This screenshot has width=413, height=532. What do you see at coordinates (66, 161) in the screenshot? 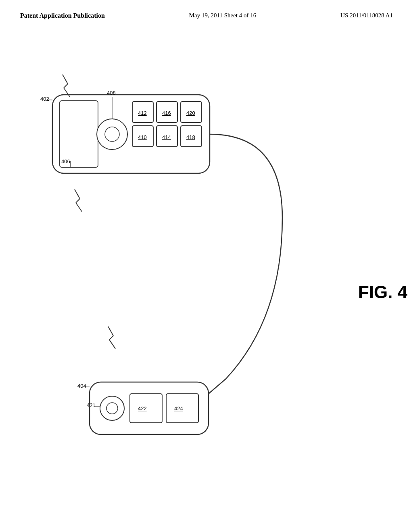
I see `svg-text: 406` at bounding box center [66, 161].